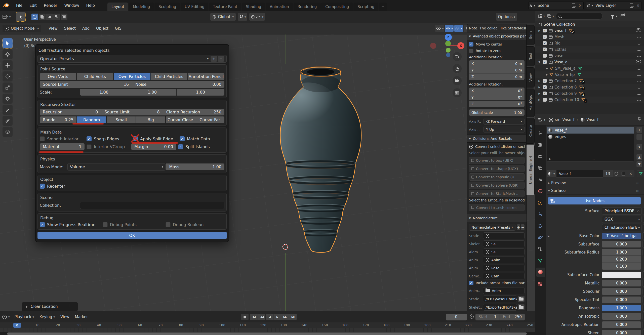 Image resolution: width=644 pixels, height=335 pixels. Describe the element at coordinates (267, 333) in the screenshot. I see `timeline-scrollbar` at that location.